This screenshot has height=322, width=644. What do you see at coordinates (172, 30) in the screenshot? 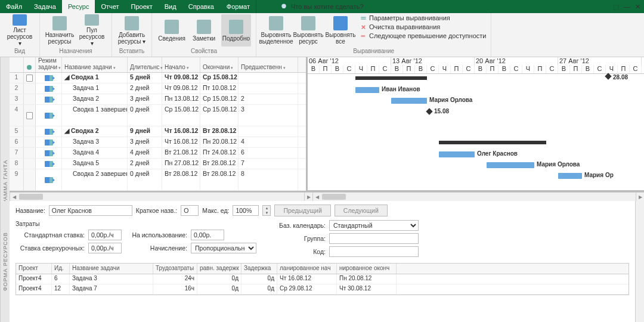
I see `info-button: Сведения` at bounding box center [172, 30].